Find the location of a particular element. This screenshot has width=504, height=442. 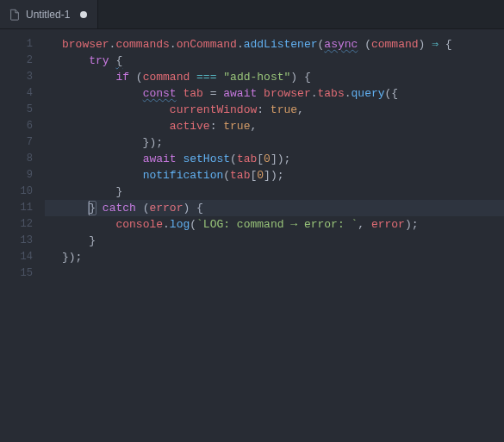

dirty-indicator-icon is located at coordinates (84, 15).